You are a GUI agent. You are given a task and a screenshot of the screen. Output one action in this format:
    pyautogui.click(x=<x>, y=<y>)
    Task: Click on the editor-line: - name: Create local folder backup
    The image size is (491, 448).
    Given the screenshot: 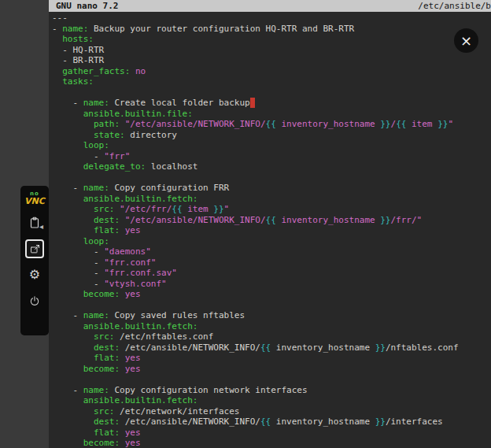 What is the action you would take?
    pyautogui.click(x=271, y=103)
    